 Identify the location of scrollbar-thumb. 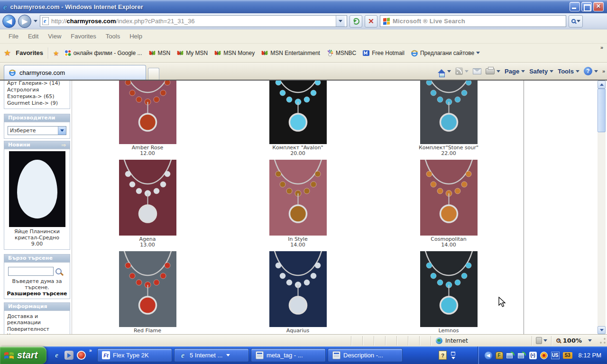
(601, 110).